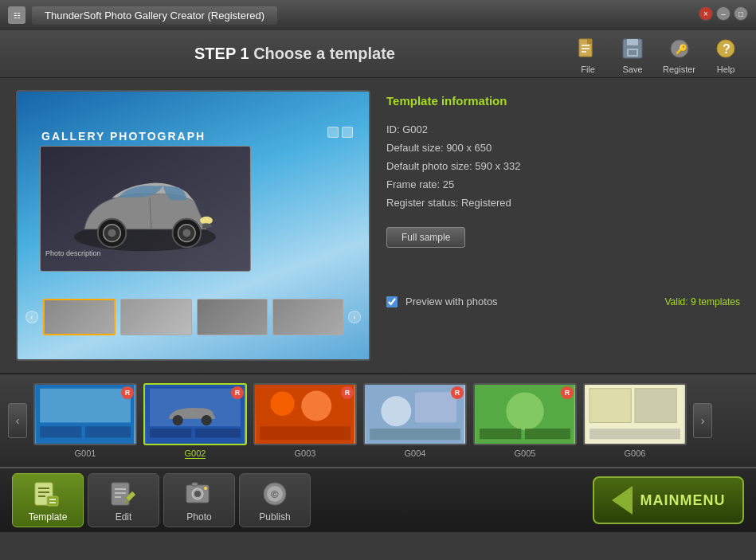 The height and width of the screenshot is (560, 756). Describe the element at coordinates (635, 414) in the screenshot. I see `thumb-img-g006` at that location.